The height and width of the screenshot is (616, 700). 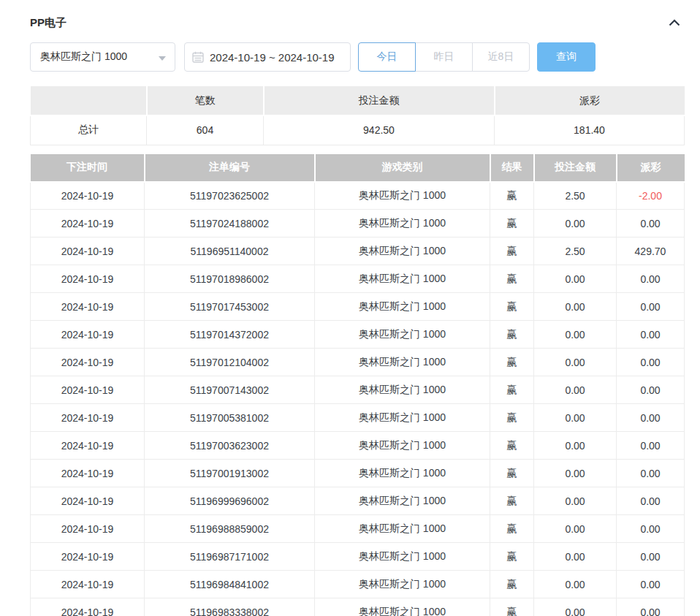 What do you see at coordinates (205, 101) in the screenshot?
I see `summary-col-count: 笔数` at bounding box center [205, 101].